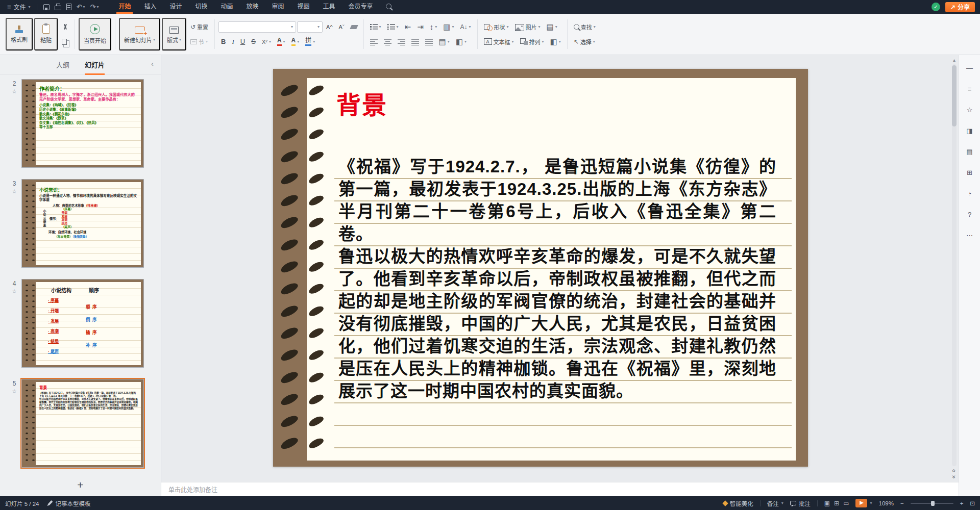 The height and width of the screenshot is (510, 980). Describe the element at coordinates (499, 42) in the screenshot. I see `textbox-button: A文本框▾` at that location.